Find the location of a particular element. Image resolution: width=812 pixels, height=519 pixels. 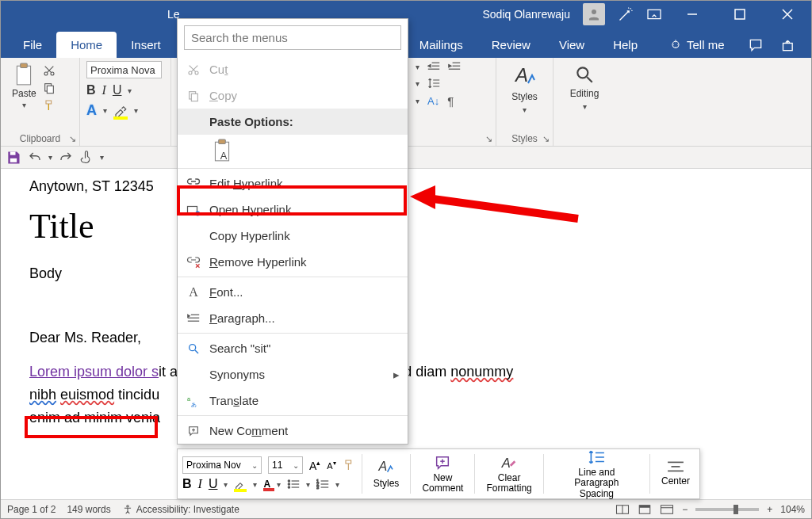

menu-cut: Cut is located at coordinates (293, 70).